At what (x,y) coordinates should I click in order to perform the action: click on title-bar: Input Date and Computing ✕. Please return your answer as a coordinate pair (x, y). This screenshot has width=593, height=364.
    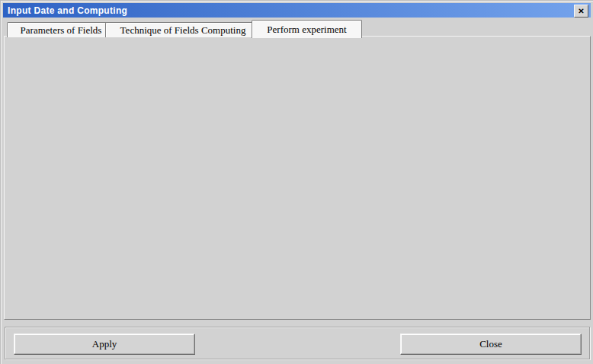
    Looking at the image, I should click on (297, 11).